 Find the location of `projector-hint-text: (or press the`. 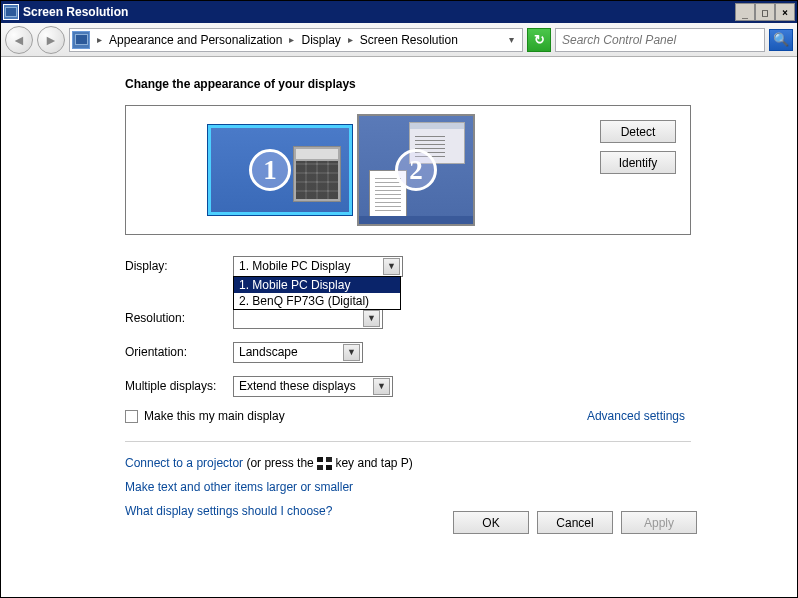

projector-hint-text: (or press the is located at coordinates (280, 463).